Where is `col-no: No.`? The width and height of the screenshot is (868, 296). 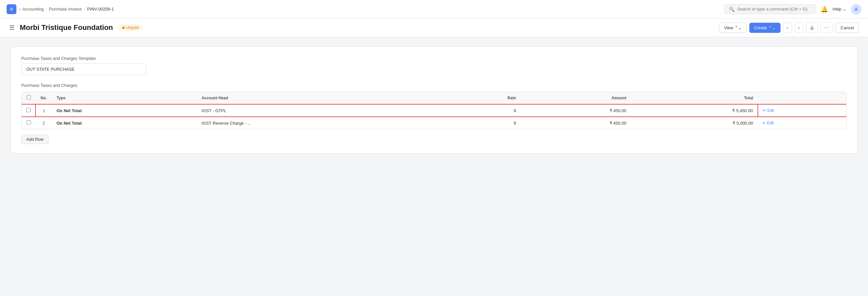 col-no: No. is located at coordinates (44, 98).